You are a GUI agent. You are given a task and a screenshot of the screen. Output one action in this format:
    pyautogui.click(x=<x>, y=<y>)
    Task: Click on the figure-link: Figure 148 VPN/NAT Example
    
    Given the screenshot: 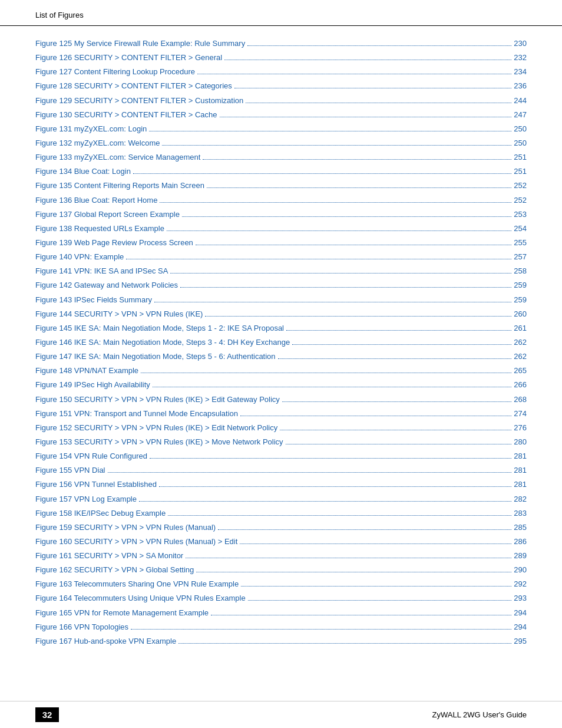 What is the action you would take?
    pyautogui.click(x=87, y=371)
    